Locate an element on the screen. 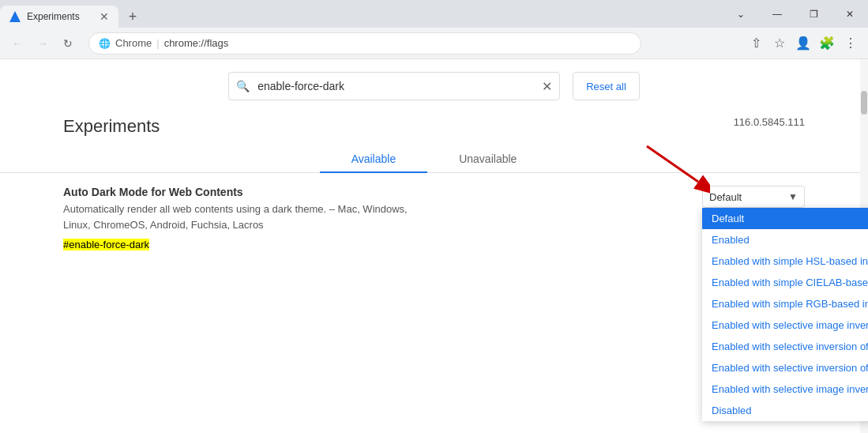 Image resolution: width=868 pixels, height=433 pixels. option-label: Enabled is located at coordinates (731, 240).